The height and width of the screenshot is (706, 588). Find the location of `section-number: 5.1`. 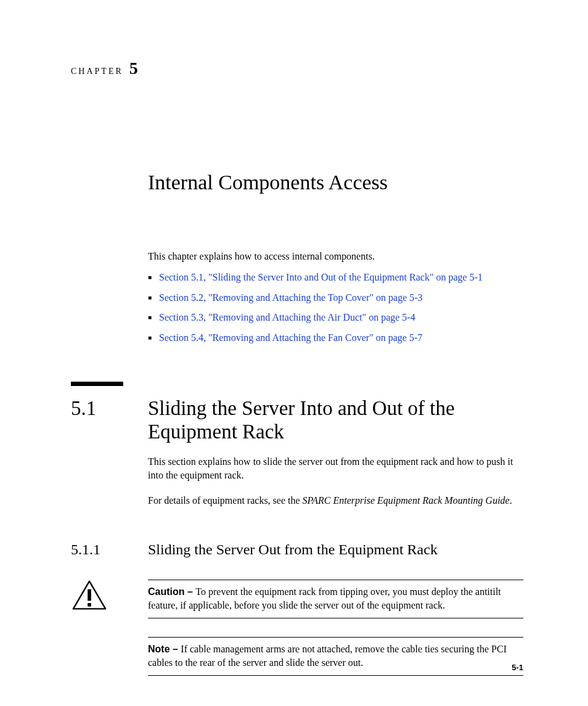

section-number: 5.1 is located at coordinates (110, 409).